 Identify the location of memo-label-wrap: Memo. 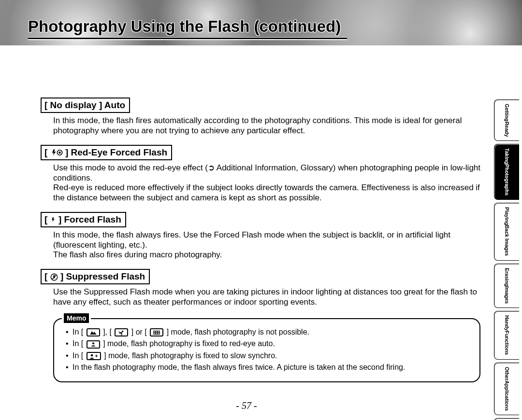
(76, 318).